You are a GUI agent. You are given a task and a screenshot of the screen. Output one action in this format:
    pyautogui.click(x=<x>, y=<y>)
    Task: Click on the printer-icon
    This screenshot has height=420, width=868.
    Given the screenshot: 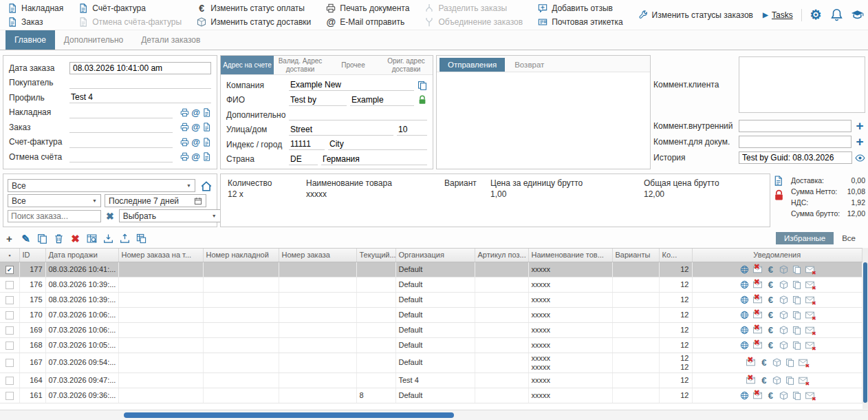 What is the action you would take?
    pyautogui.click(x=184, y=142)
    